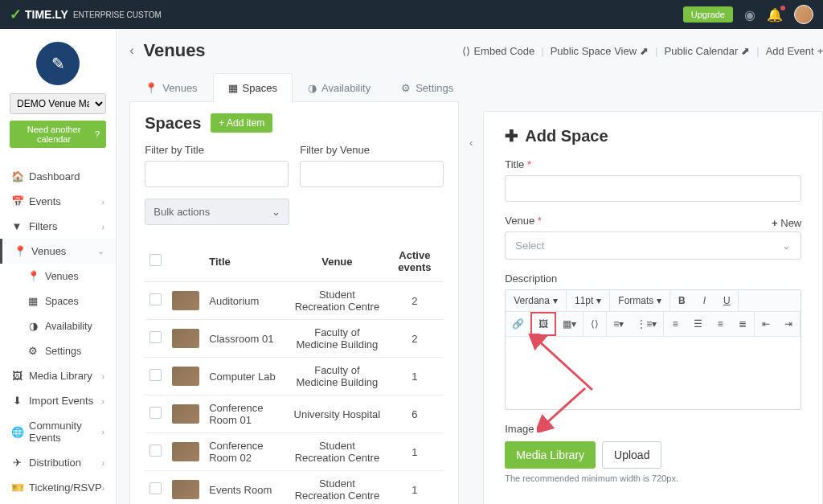 The width and height of the screenshot is (823, 504). Describe the element at coordinates (653, 373) in the screenshot. I see `editor-textarea` at that location.